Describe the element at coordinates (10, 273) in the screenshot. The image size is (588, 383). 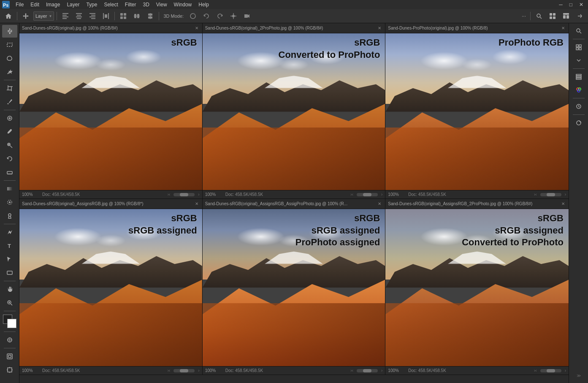
I see `shape-tool` at that location.